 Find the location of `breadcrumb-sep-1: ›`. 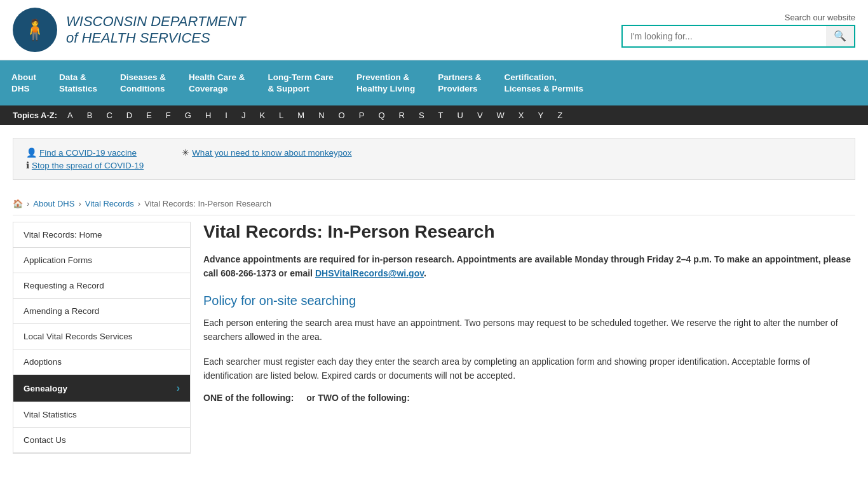

breadcrumb-sep-1: › is located at coordinates (28, 203).